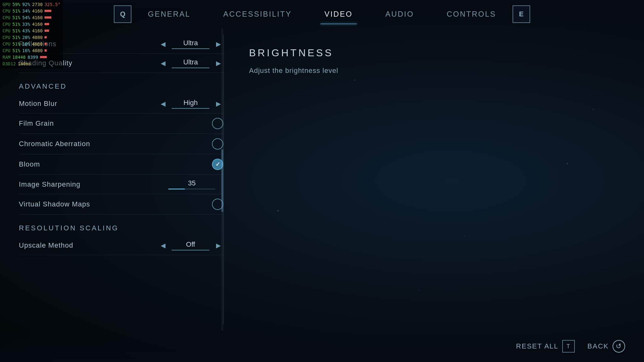  I want to click on back-key: ↺, so click(619, 346).